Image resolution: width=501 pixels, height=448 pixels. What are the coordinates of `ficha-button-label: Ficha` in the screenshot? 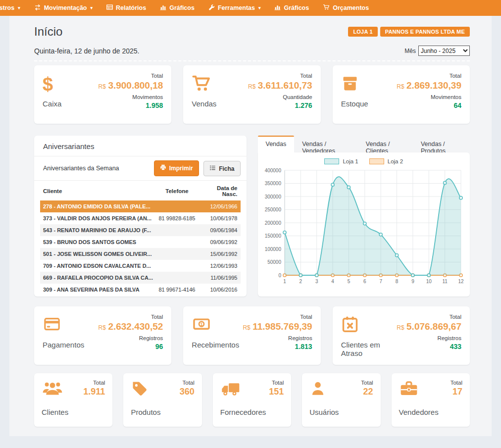 It's located at (227, 169).